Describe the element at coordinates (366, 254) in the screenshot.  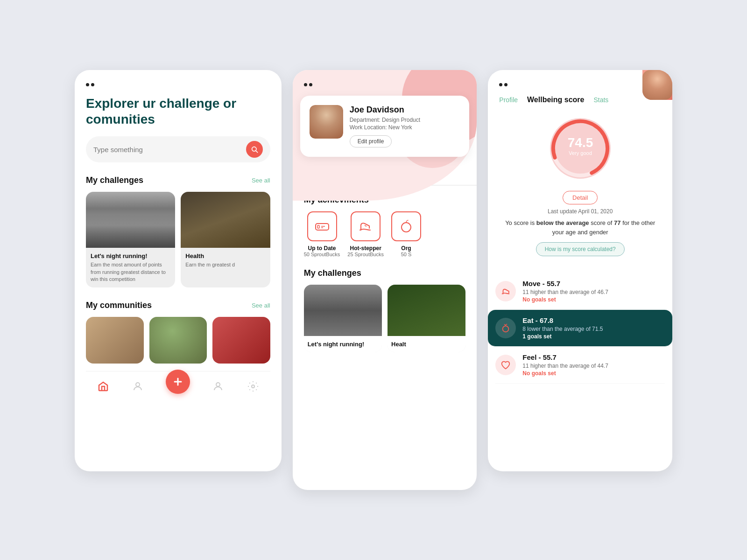
I see `achievement-pts-1: 25 SproutBucks` at that location.